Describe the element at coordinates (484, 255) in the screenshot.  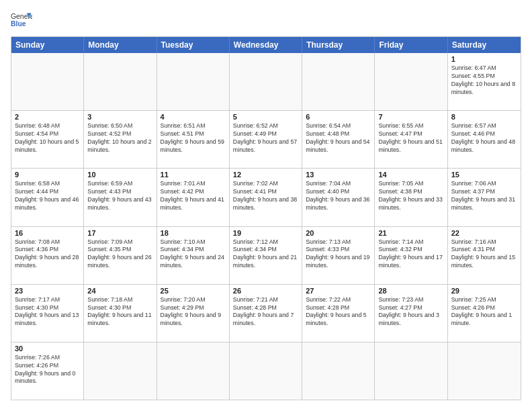
I see `cell-sun-info: Sunrise: 7:16 AM Sunset: 4:31 PM Dayligh…` at that location.